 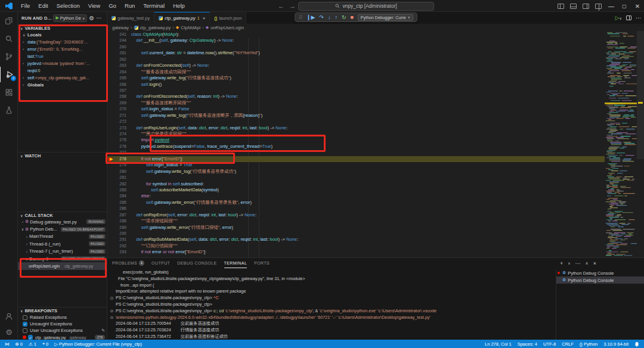 What do you see at coordinates (611, 6) in the screenshot?
I see `minimize-button: —` at bounding box center [611, 6].